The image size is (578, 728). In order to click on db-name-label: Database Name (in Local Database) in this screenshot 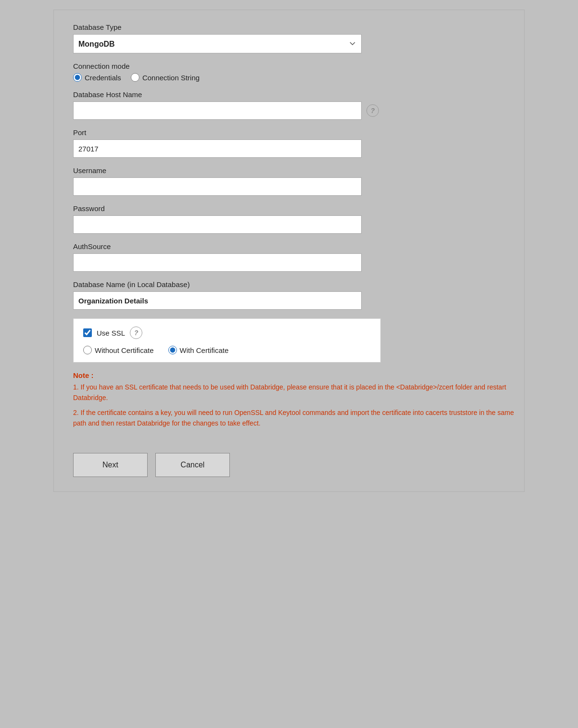, I will do `click(289, 285)`.